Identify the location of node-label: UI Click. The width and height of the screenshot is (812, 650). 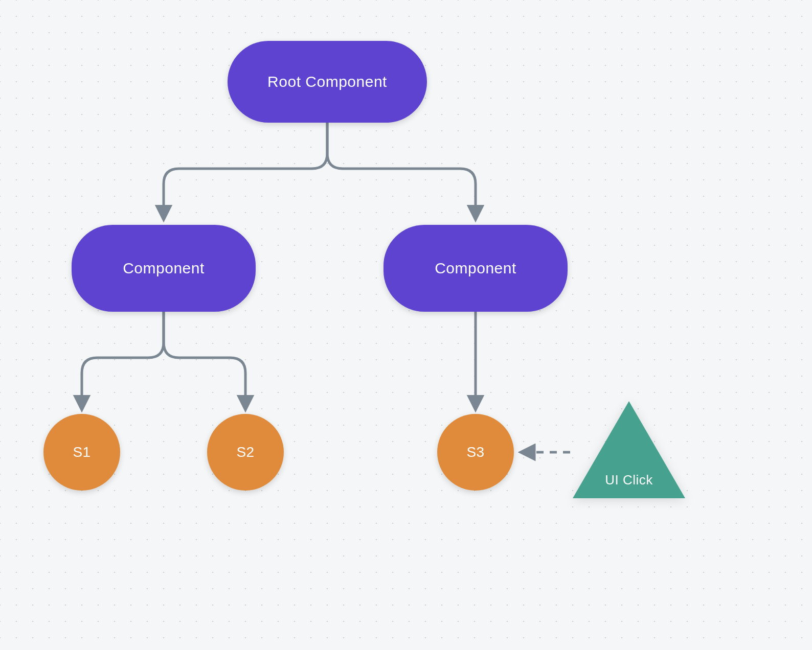
(629, 480).